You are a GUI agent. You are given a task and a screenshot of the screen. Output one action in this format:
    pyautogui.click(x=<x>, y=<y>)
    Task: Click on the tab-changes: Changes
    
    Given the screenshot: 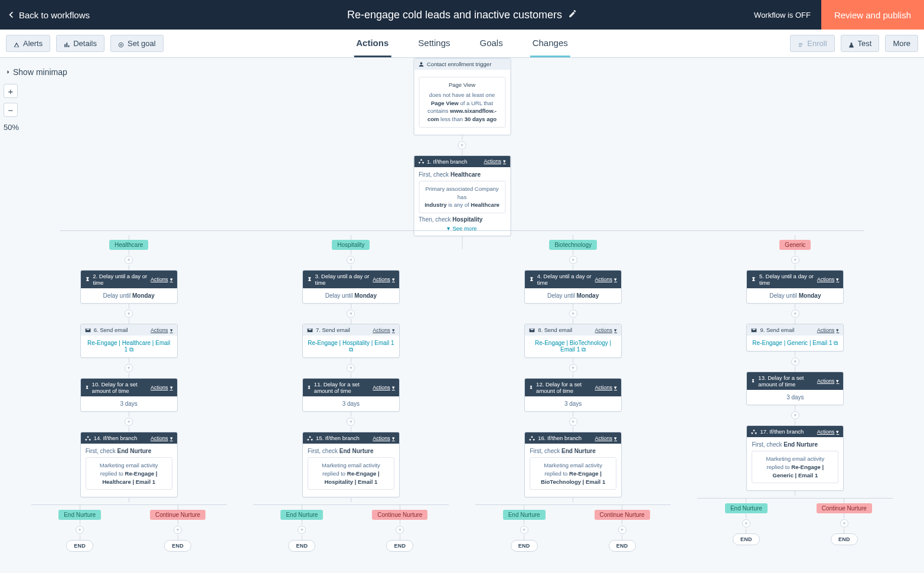 What is the action you would take?
    pyautogui.click(x=550, y=44)
    